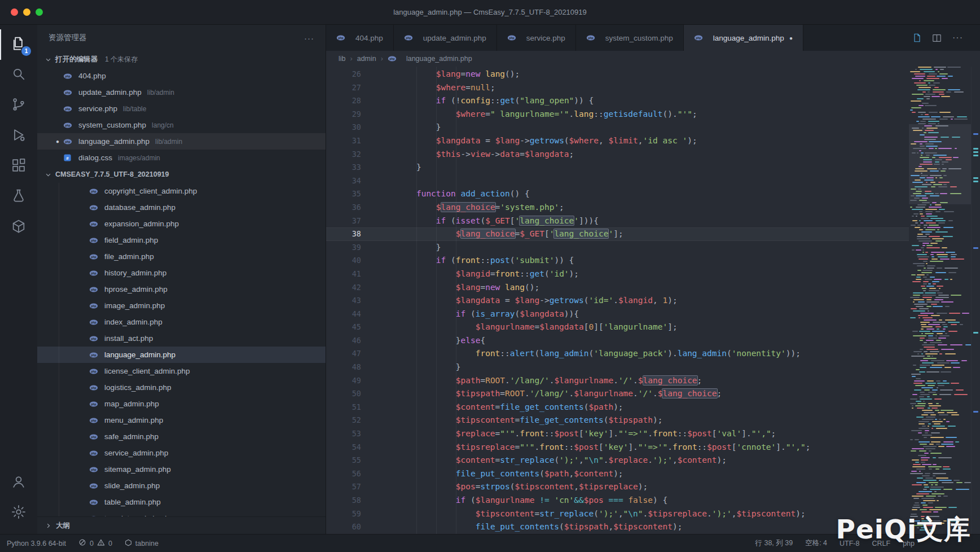  I want to click on activity-explorer-button: 1, so click(19, 45).